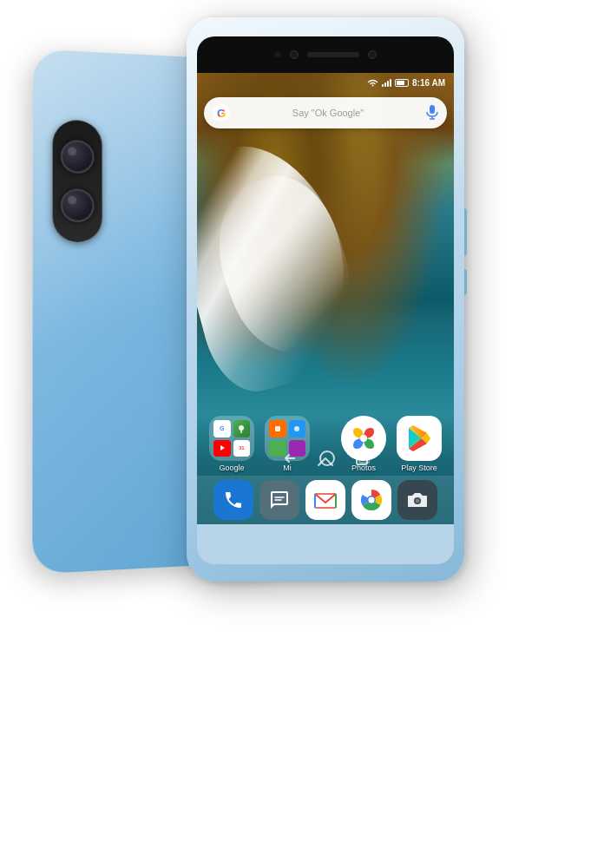  What do you see at coordinates (465, 233) in the screenshot?
I see `front-volume-button` at bounding box center [465, 233].